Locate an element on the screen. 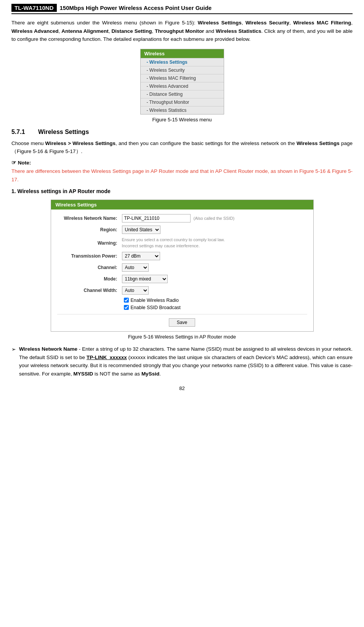 The height and width of the screenshot is (627, 364). ws-label-network-name: Wireless Network Name: is located at coordinates (90, 218).